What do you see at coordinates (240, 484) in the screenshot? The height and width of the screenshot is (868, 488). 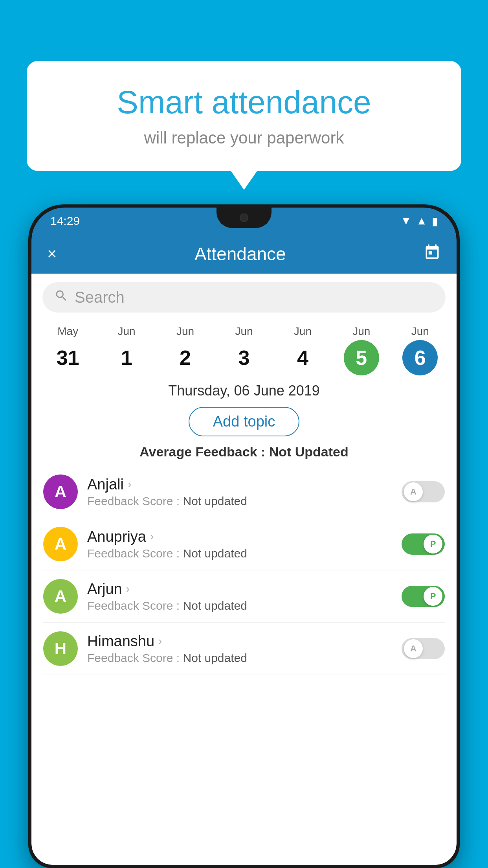 I see `student-name: Anjali ›` at bounding box center [240, 484].